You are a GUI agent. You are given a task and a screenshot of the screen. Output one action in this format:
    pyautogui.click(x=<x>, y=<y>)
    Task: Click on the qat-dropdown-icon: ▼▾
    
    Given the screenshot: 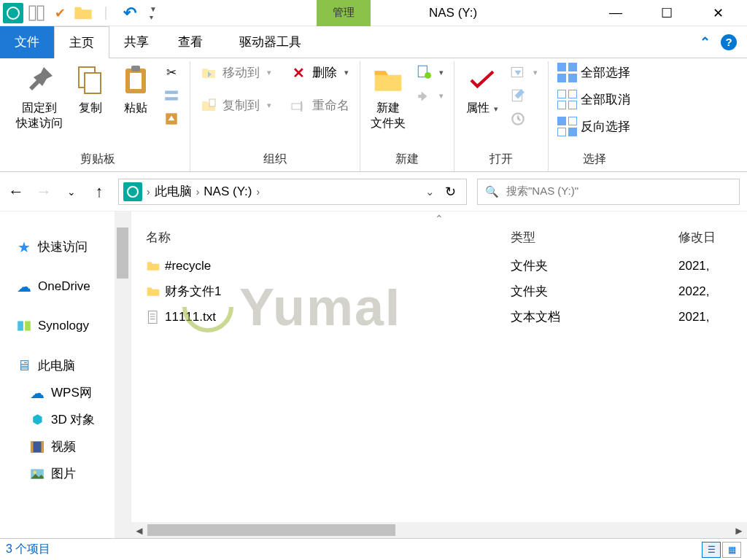 What is the action you would take?
    pyautogui.click(x=153, y=13)
    